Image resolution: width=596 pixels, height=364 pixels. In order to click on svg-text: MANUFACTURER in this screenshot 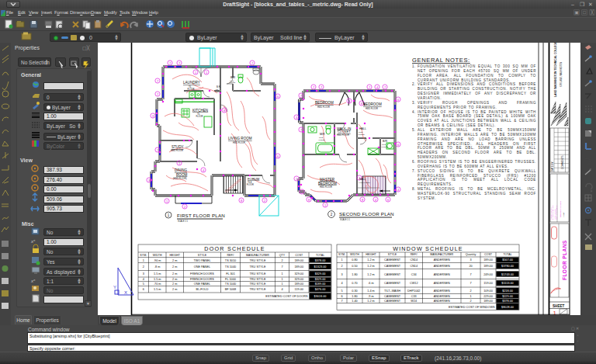, I will do `click(442, 255)`.